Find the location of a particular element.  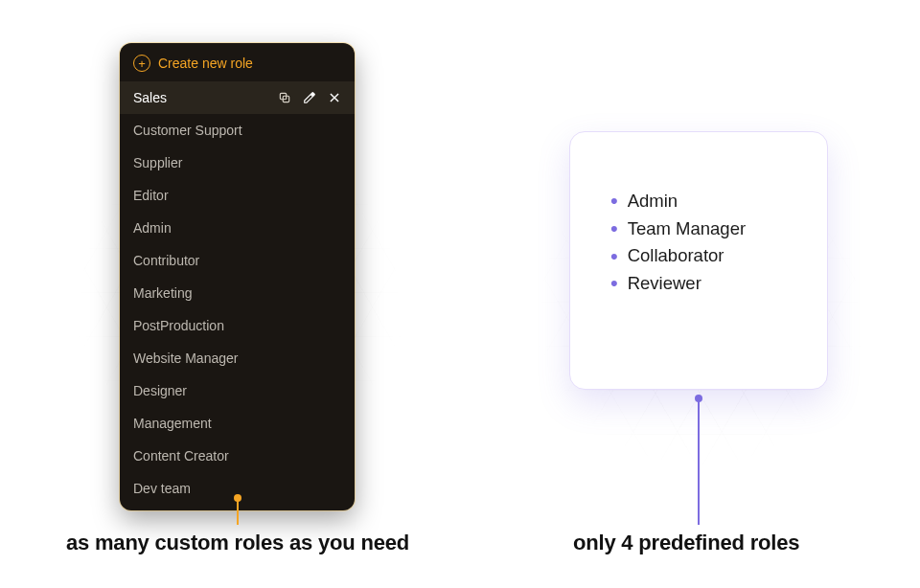

role-item: Customer Support is located at coordinates (238, 130).